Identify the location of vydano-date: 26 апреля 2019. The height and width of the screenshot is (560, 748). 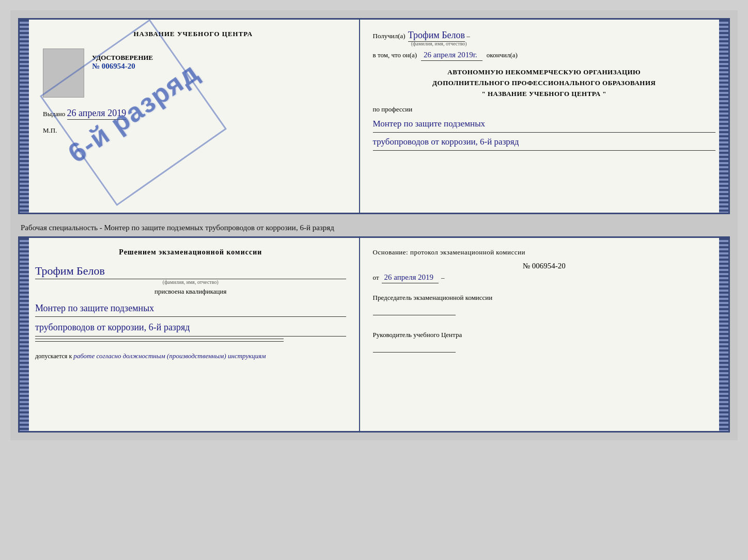
(97, 114).